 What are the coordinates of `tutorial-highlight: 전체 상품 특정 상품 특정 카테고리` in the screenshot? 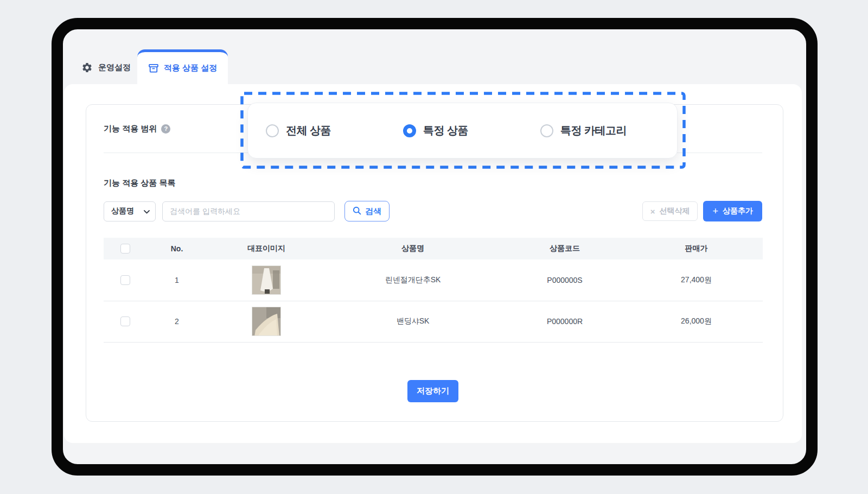 It's located at (463, 130).